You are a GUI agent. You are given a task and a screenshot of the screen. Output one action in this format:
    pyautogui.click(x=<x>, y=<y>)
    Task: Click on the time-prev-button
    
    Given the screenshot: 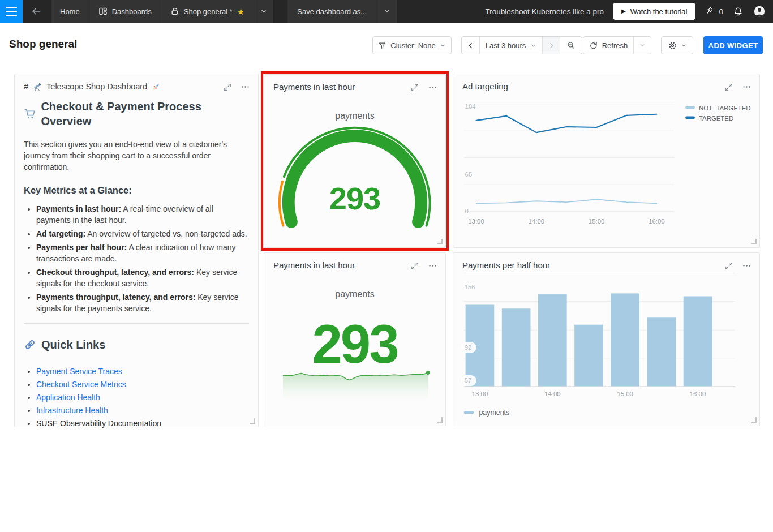 What is the action you would take?
    pyautogui.click(x=471, y=45)
    